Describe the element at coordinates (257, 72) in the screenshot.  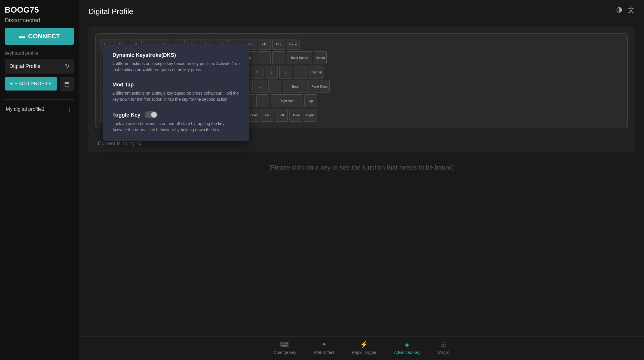
I see `key-p: P` at that location.